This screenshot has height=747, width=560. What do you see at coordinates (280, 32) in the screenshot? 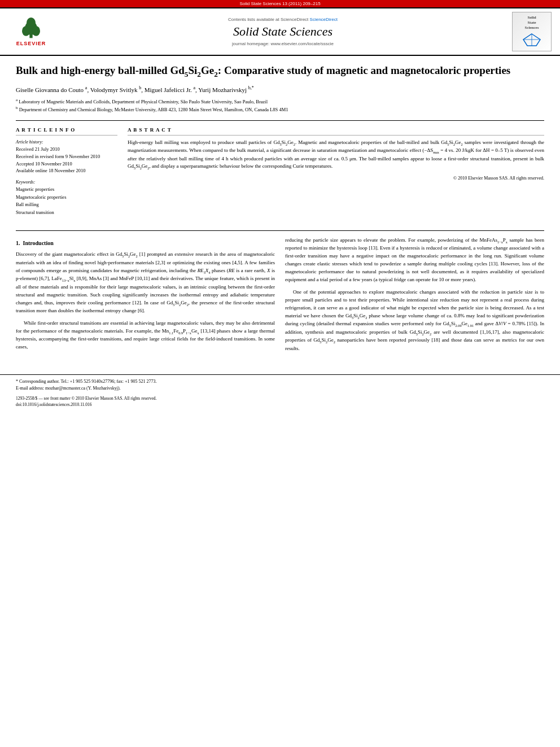
I see `journal-header: ELSEVIER Contents lists available at Sci…` at bounding box center [280, 32].